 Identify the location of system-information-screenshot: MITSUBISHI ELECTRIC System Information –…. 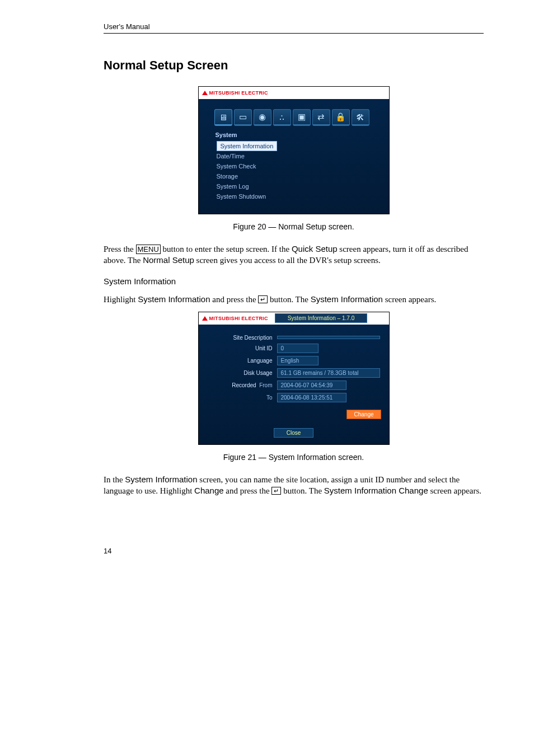
(294, 378).